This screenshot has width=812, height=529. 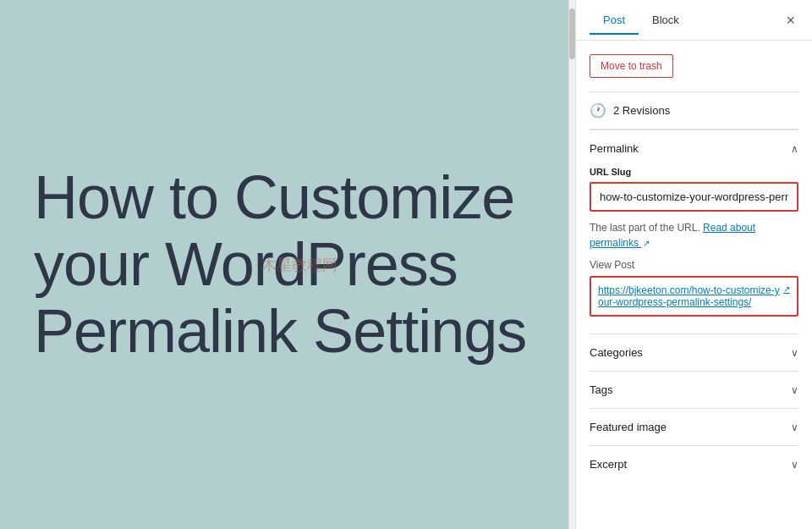 What do you see at coordinates (641, 110) in the screenshot?
I see `revisions-count: 2 Revisions` at bounding box center [641, 110].